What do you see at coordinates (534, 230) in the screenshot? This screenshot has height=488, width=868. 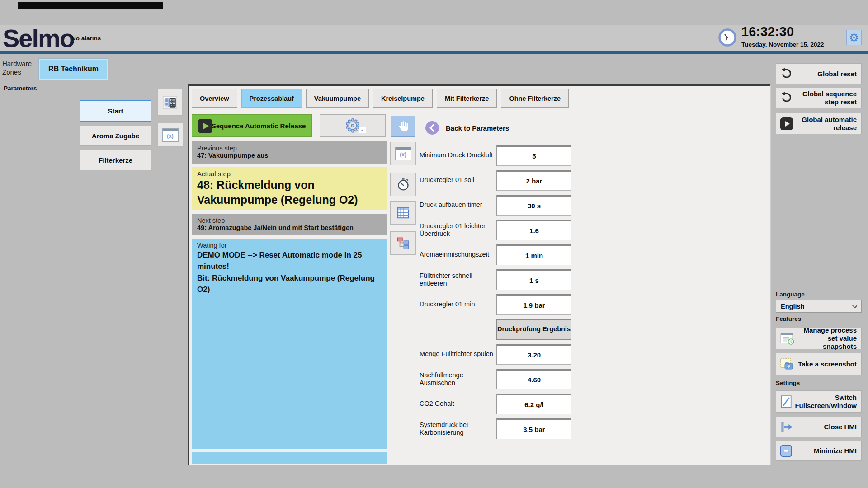 I see `param-value-field: 1.6` at bounding box center [534, 230].